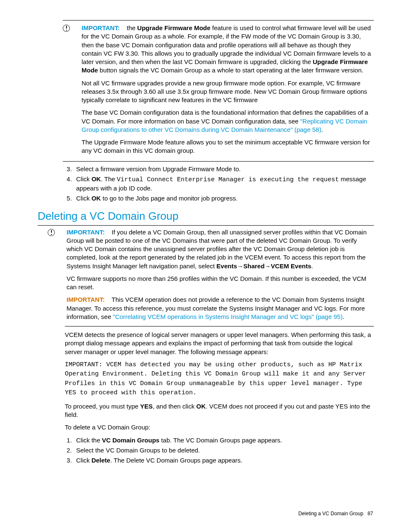  What do you see at coordinates (218, 343) in the screenshot?
I see `body-paragraph-1: VCEM detects the presence of logical ser…` at bounding box center [218, 343].